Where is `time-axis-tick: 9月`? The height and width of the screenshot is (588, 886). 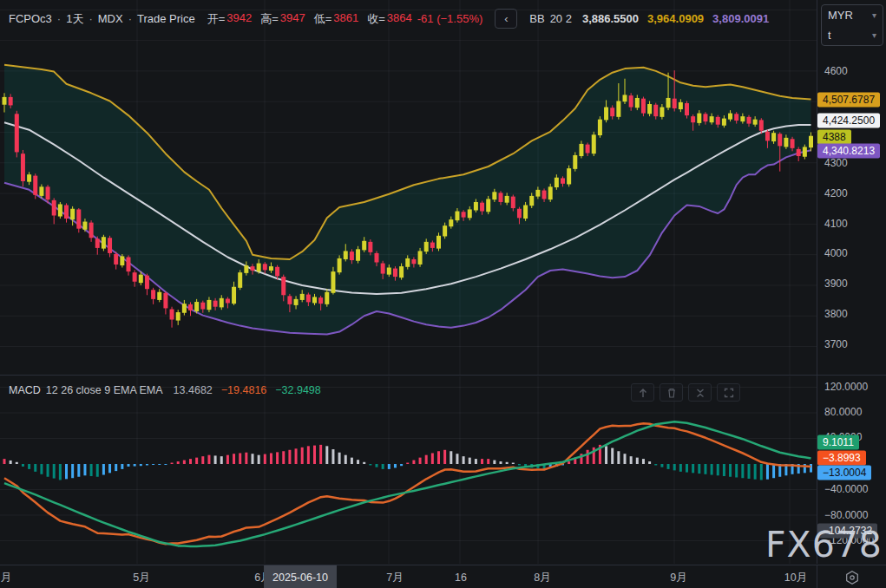
time-axis-tick: 9月 is located at coordinates (679, 578).